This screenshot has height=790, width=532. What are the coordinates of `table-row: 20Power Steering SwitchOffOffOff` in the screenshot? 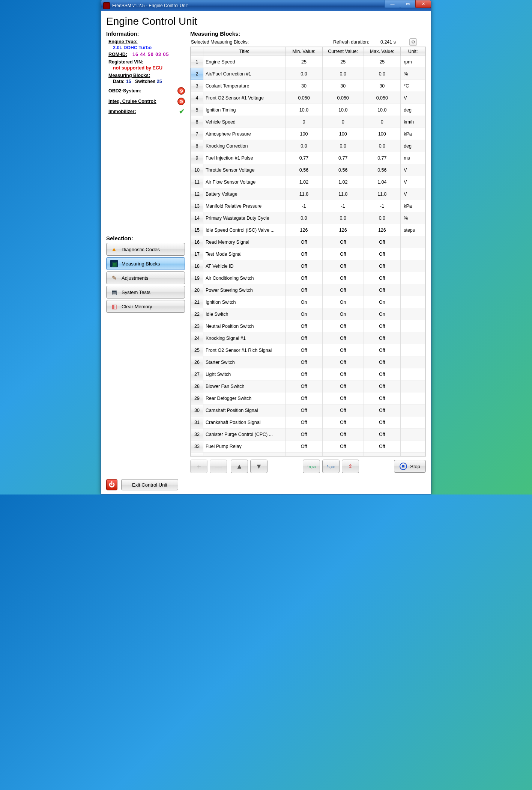 It's located at (308, 290).